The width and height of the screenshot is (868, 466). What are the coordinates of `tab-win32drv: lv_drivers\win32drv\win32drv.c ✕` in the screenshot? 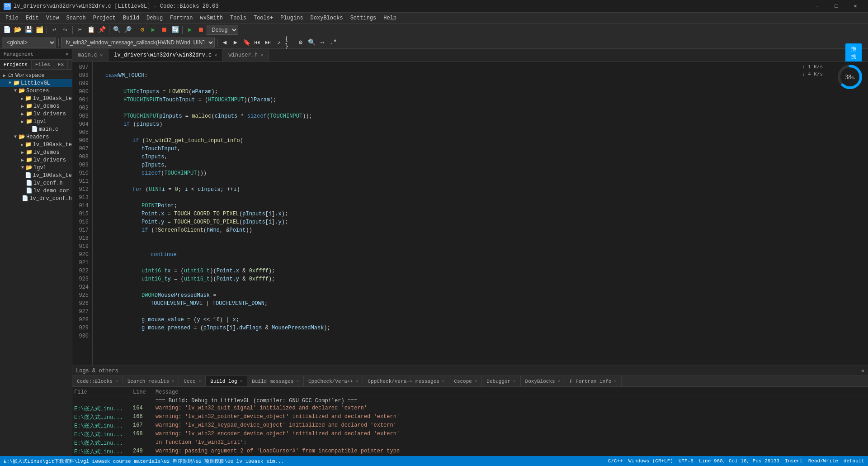 It's located at (165, 55).